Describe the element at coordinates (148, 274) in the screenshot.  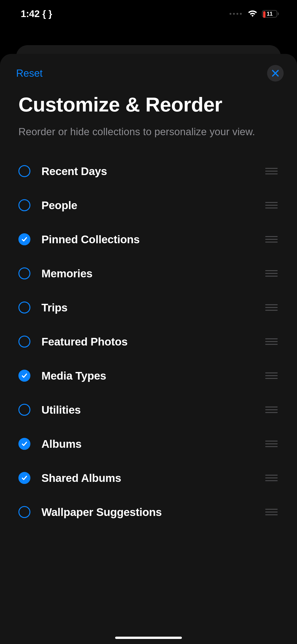
I see `list-item: Memories` at that location.